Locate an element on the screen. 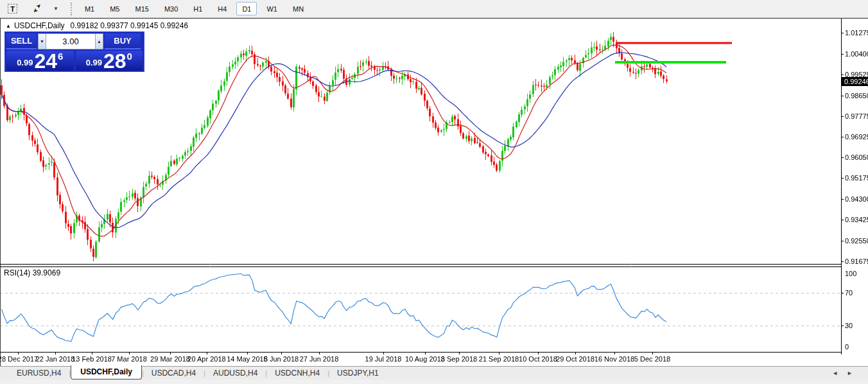 Image resolution: width=868 pixels, height=384 pixels. date-axis-label: 20 Apr 2018 is located at coordinates (207, 359).